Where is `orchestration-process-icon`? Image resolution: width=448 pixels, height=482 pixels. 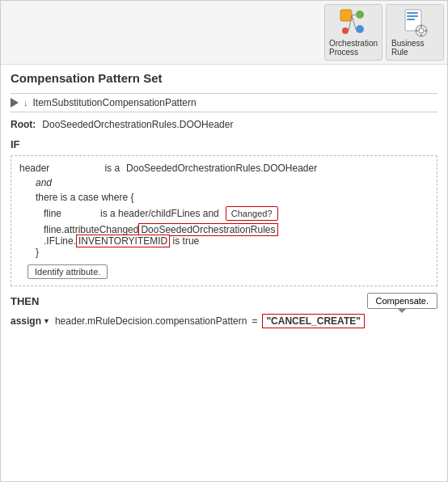
orchestration-process-icon is located at coordinates (353, 23).